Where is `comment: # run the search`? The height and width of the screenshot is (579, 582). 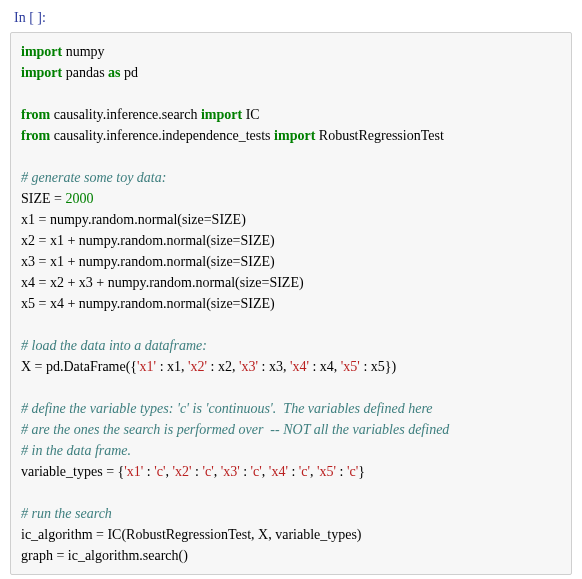 comment: # run the search is located at coordinates (66, 514).